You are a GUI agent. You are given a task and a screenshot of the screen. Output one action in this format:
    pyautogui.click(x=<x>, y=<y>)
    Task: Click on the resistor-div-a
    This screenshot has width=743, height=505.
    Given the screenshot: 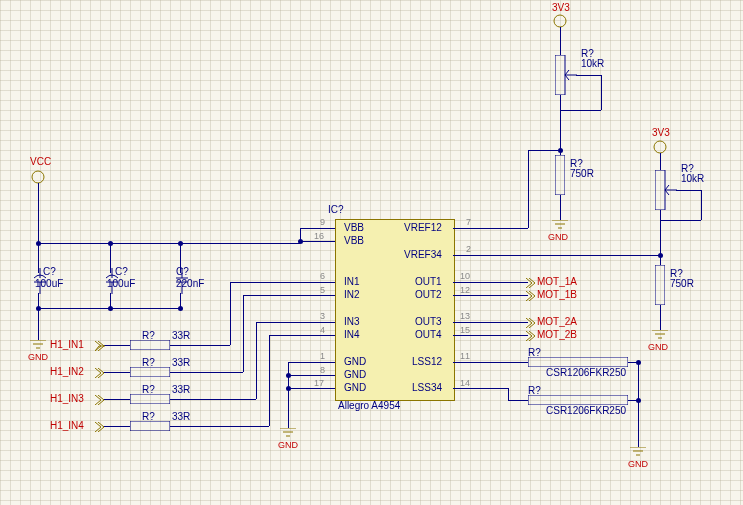 What is the action you would take?
    pyautogui.click(x=560, y=175)
    